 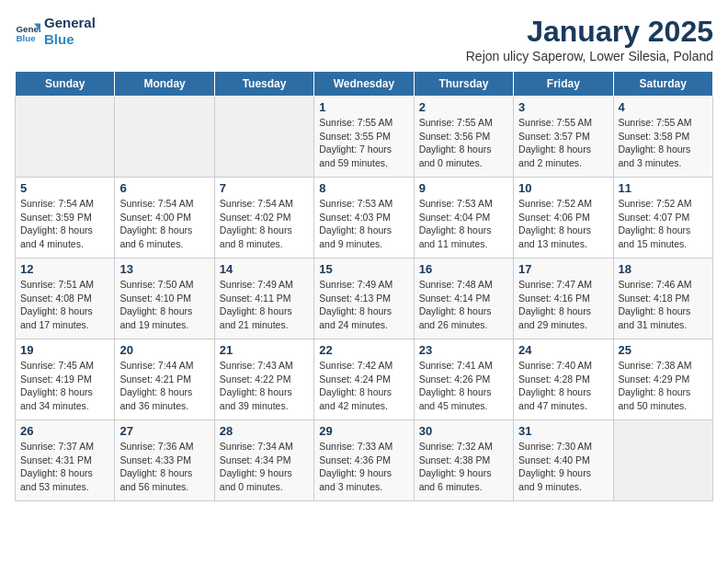 I want to click on day-number: 30, so click(x=463, y=431).